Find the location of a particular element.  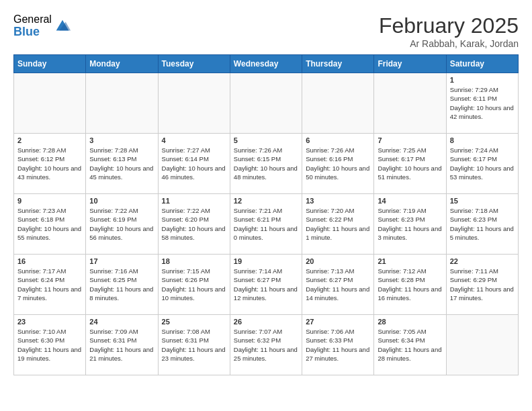

day-number: 25 is located at coordinates (194, 322).